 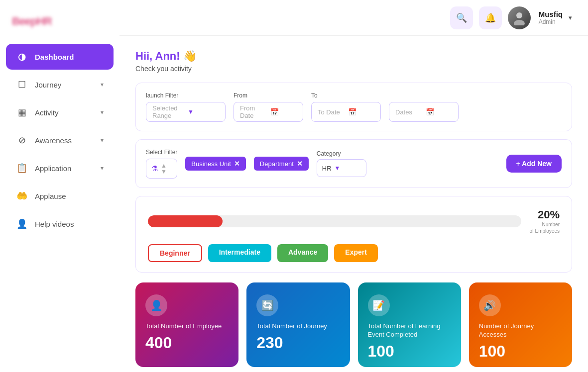 What do you see at coordinates (353, 56) in the screenshot?
I see `greeting-title: Hii, Ann! 👋` at bounding box center [353, 56].